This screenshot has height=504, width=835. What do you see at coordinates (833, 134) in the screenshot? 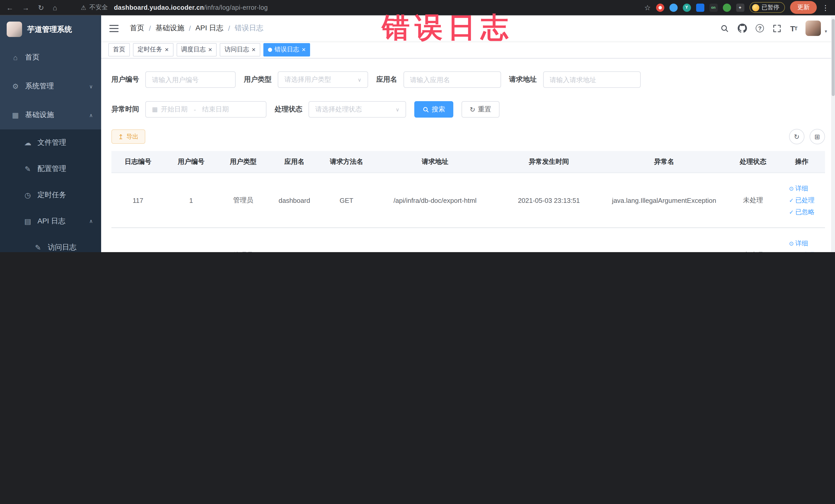
I see `page-scrollbar` at bounding box center [833, 134].